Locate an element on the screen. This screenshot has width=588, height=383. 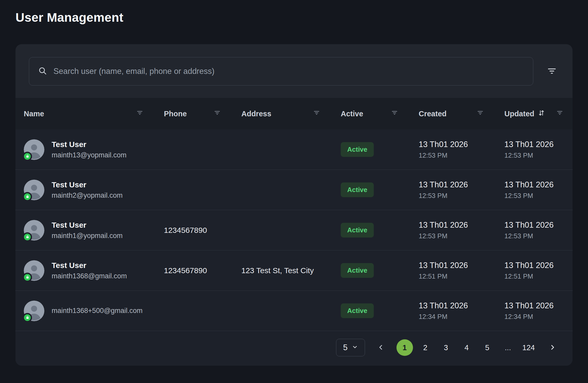
page-button-1: 1 is located at coordinates (405, 348).